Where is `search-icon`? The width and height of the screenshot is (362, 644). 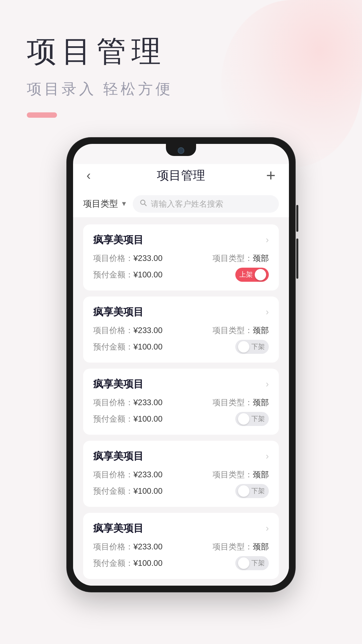
search-icon is located at coordinates (143, 204).